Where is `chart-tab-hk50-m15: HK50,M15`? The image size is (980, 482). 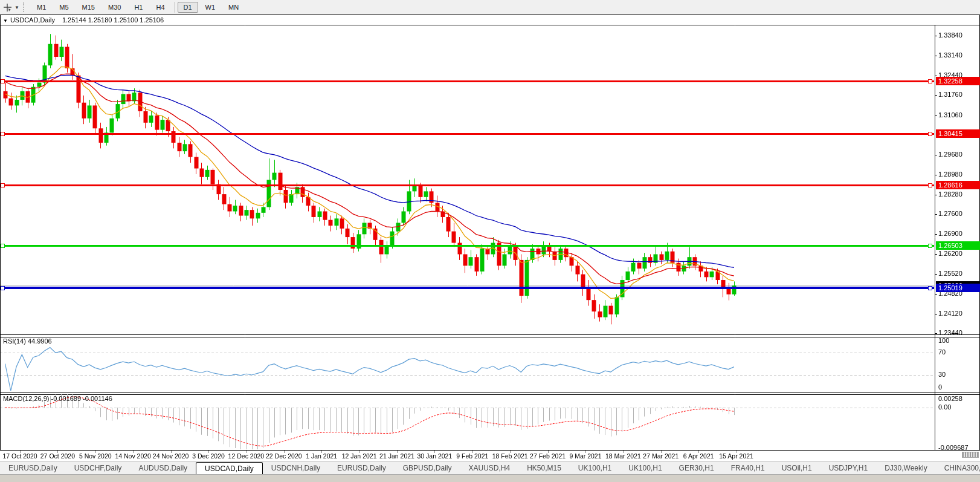
chart-tab-hk50-m15: HK50,M15 is located at coordinates (544, 468).